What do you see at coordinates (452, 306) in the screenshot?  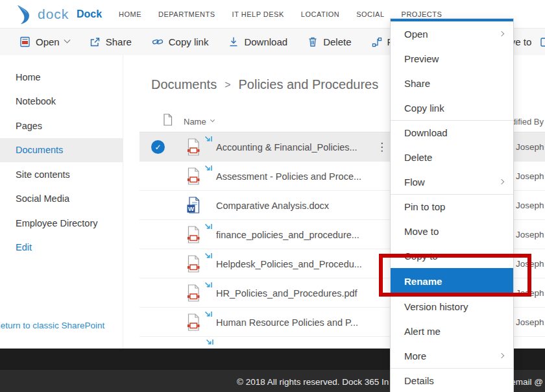 I see `menu-item-version-history: Version history` at bounding box center [452, 306].